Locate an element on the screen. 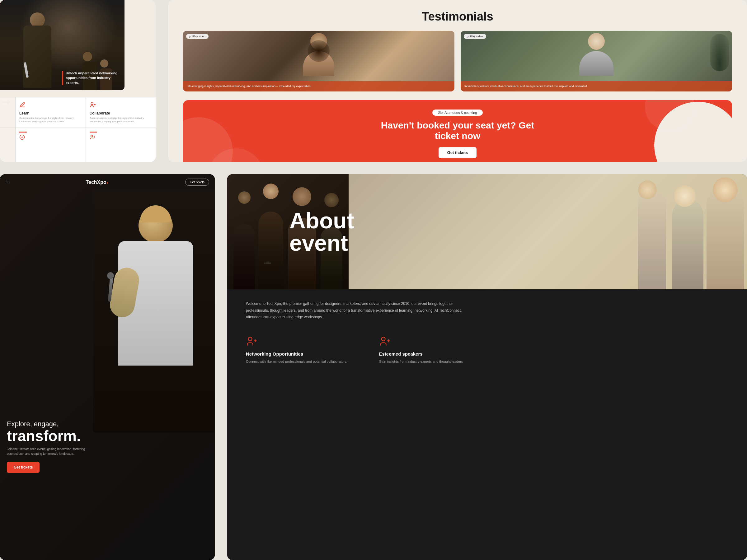 This screenshot has width=747, height=560. speakers-desc: Gain insights from industry experts and … is located at coordinates (433, 362).